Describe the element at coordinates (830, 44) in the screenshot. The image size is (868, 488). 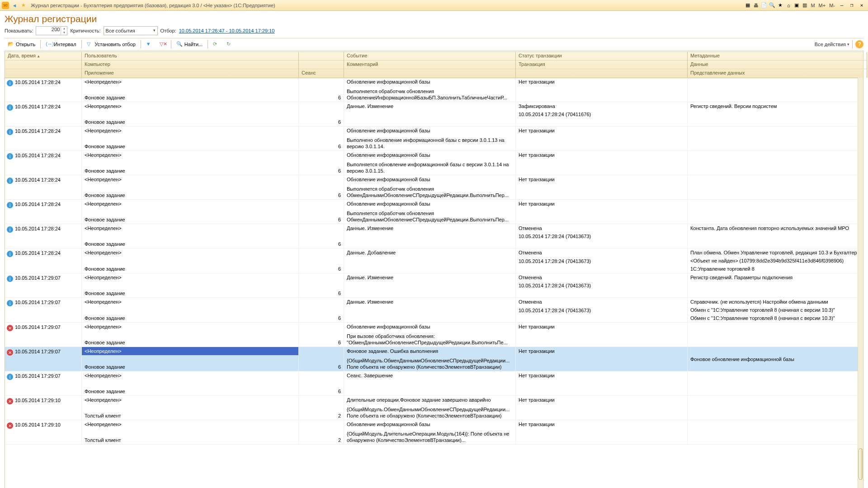
I see `all-actions-label: Все действия` at that location.